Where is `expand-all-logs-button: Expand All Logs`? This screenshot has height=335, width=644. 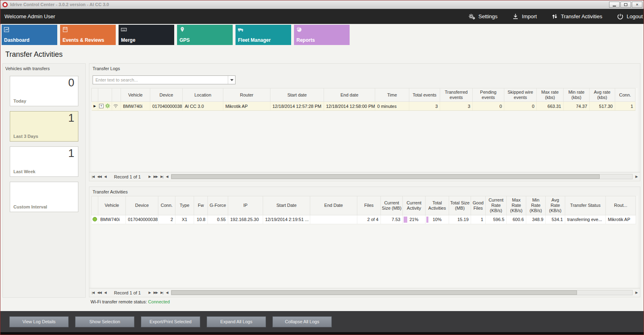 expand-all-logs-button: Expand All Logs is located at coordinates (236, 322).